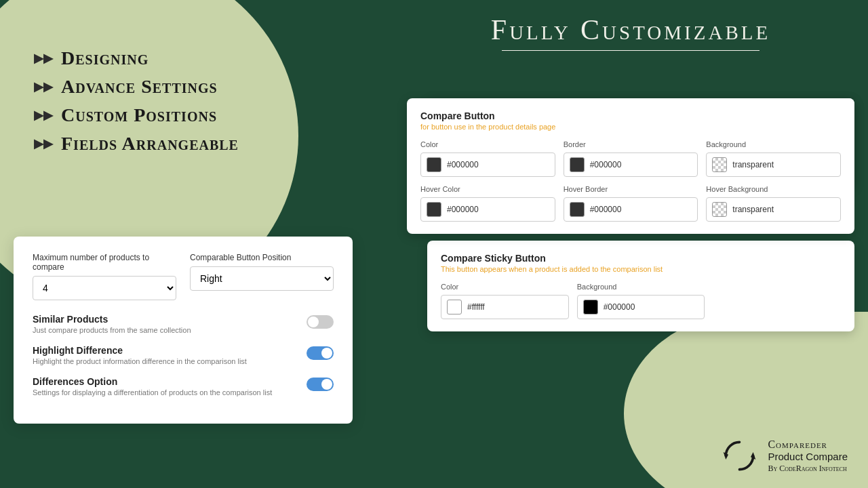 The image size is (868, 488). I want to click on btn-hover-bg-field: Hover Background transparent, so click(773, 203).